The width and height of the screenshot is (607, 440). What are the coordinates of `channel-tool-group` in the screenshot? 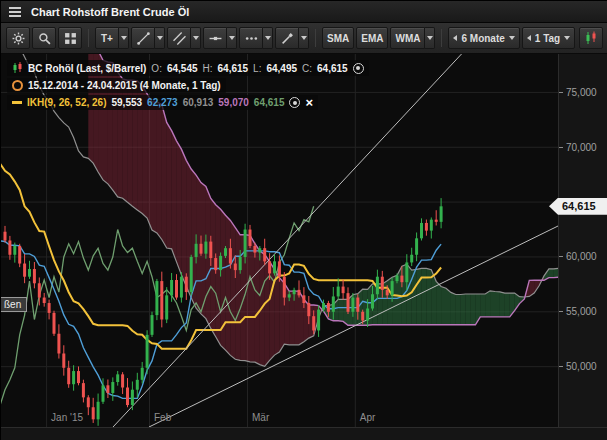 It's located at (184, 38).